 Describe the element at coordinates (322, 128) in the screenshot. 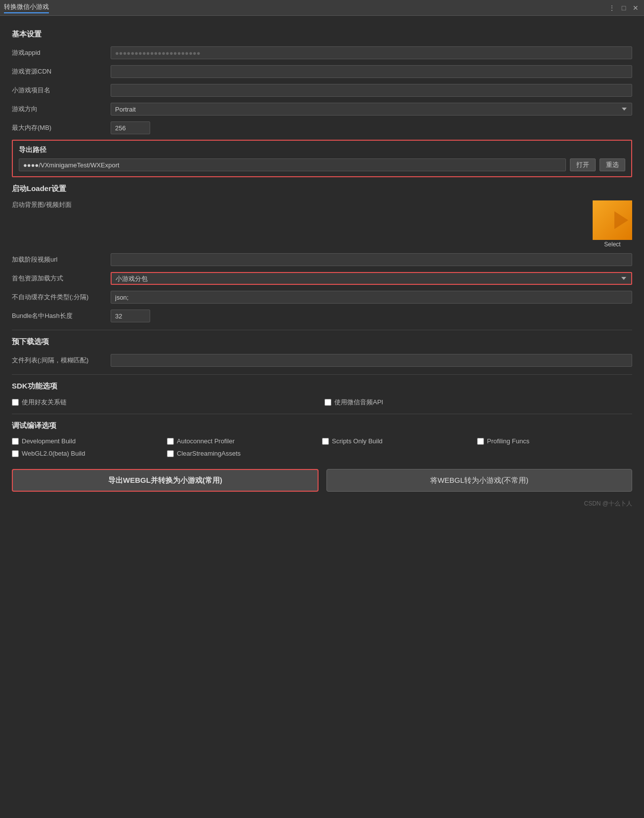

I see `max-memory-row: 最大内存(MB) 256` at that location.